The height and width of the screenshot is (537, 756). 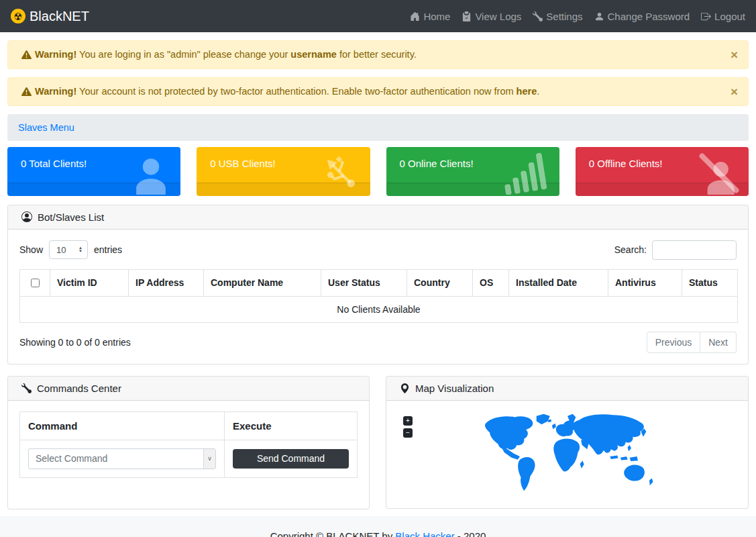 I want to click on stats-row: 0 Total Clients! 0 USB Clients! 0 On, so click(x=378, y=172).